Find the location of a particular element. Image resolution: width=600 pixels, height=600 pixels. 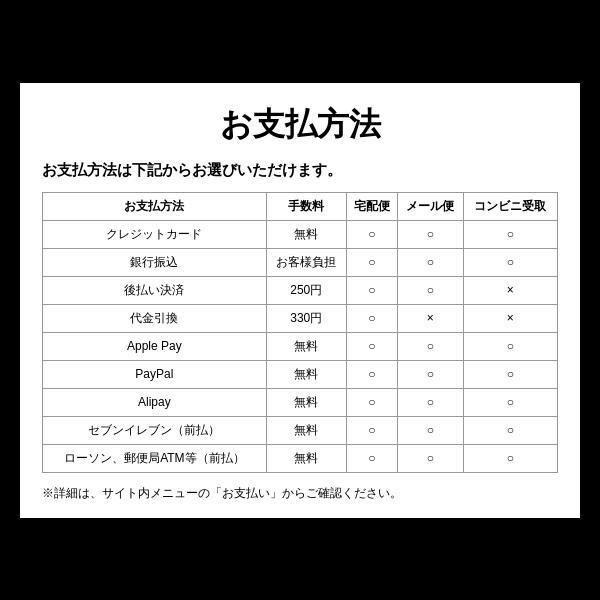

payment-method-name: 代金引換 is located at coordinates (155, 318).